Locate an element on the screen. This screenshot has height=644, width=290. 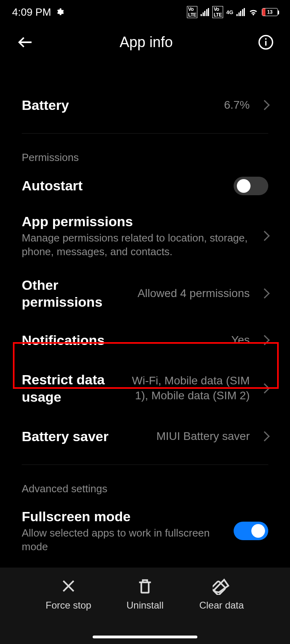
uninstall-button: Uninstall is located at coordinates (145, 594).